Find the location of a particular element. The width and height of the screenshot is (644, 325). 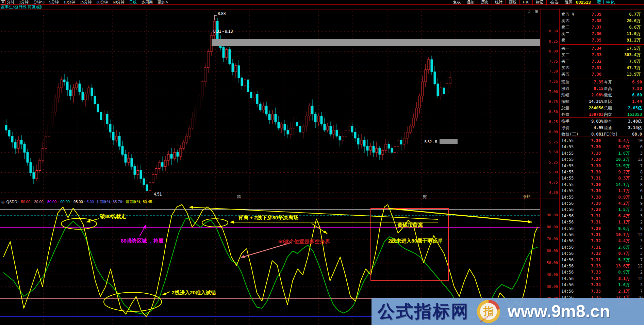

tick-row: 14:56 7.31 6.4万 3 is located at coordinates (602, 216).